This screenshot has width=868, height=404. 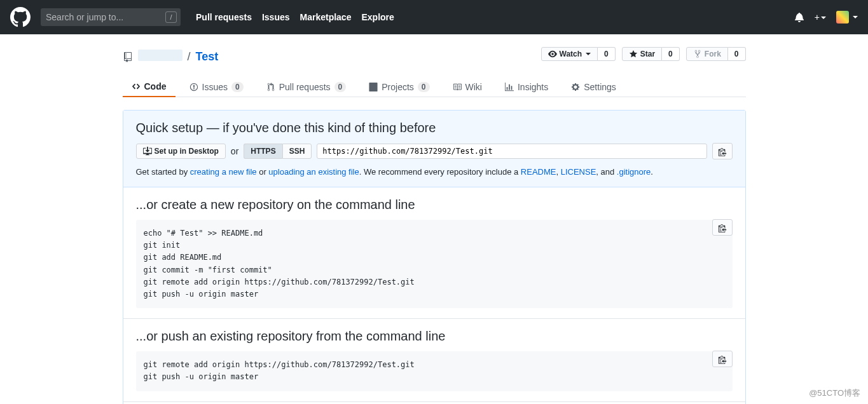 What do you see at coordinates (307, 86) in the screenshot?
I see `tab-pull-requests: Pull requests0` at bounding box center [307, 86].